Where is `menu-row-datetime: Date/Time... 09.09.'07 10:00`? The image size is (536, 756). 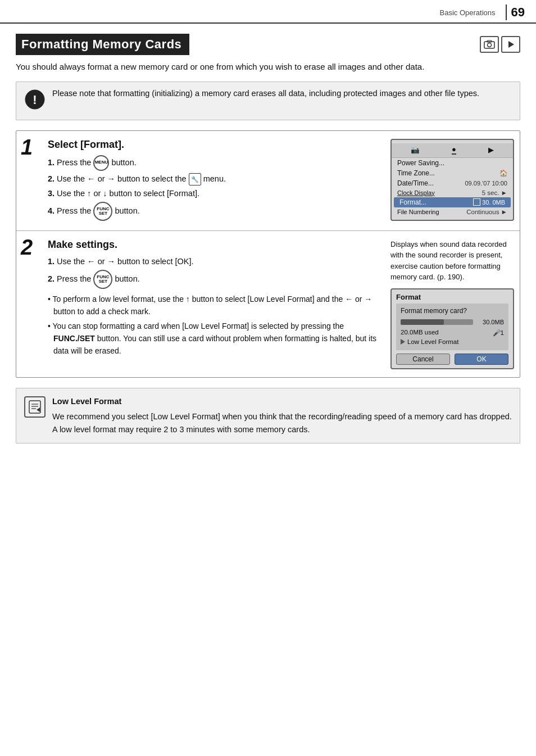
menu-row-datetime: Date/Time... 09.09.'07 10:00 is located at coordinates (452, 183).